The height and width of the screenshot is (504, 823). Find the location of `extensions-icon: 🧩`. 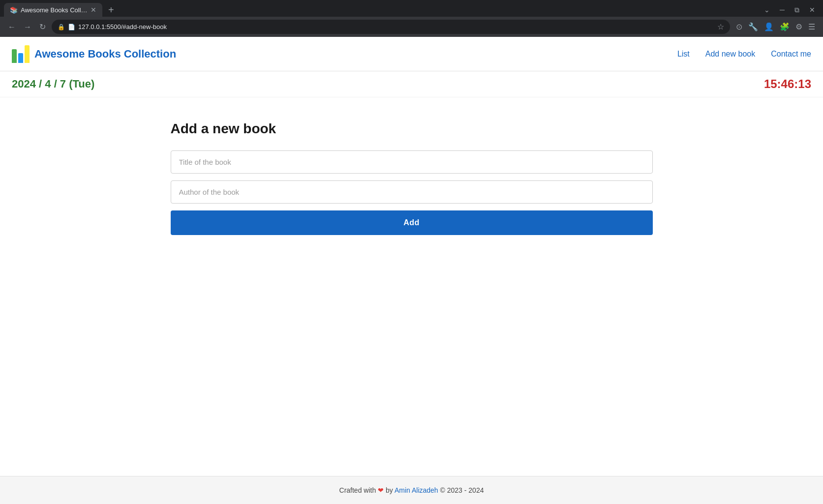

extensions-icon: 🧩 is located at coordinates (785, 27).